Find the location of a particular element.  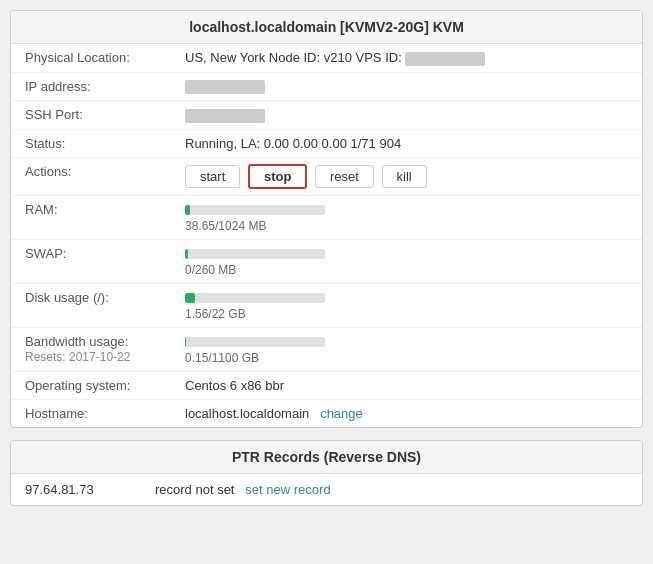

hostname-row: Hostname: localhost.localdomain change is located at coordinates (326, 413).